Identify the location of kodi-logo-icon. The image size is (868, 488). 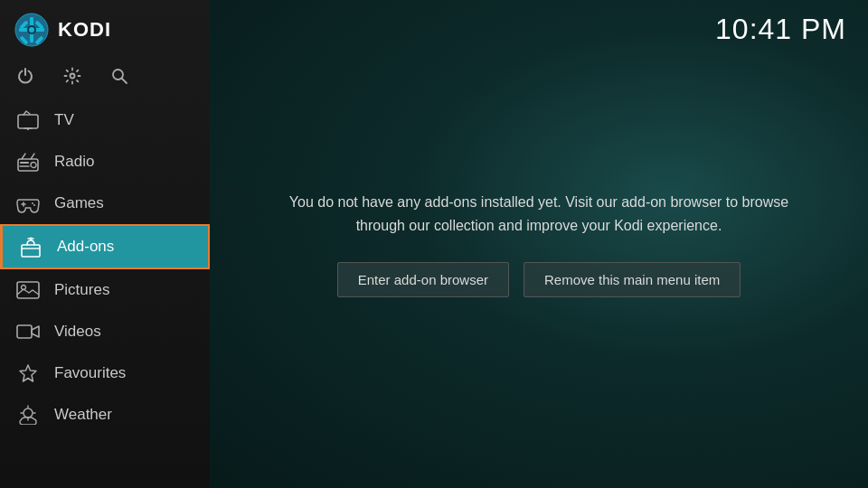
(32, 30).